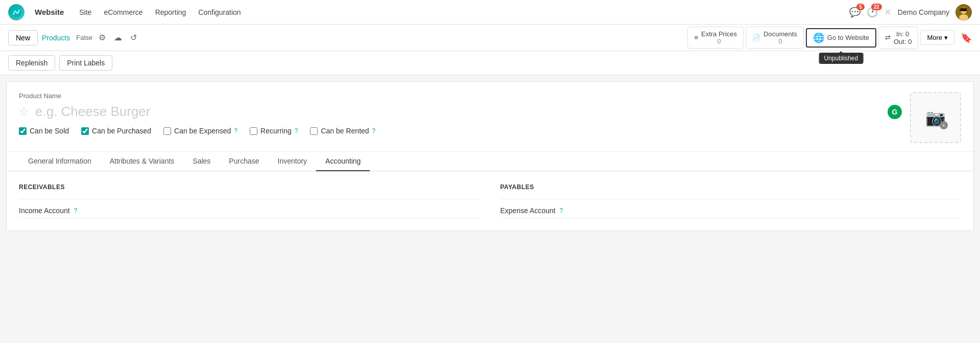  What do you see at coordinates (118, 38) in the screenshot?
I see `upload-icon: ☁` at bounding box center [118, 38].